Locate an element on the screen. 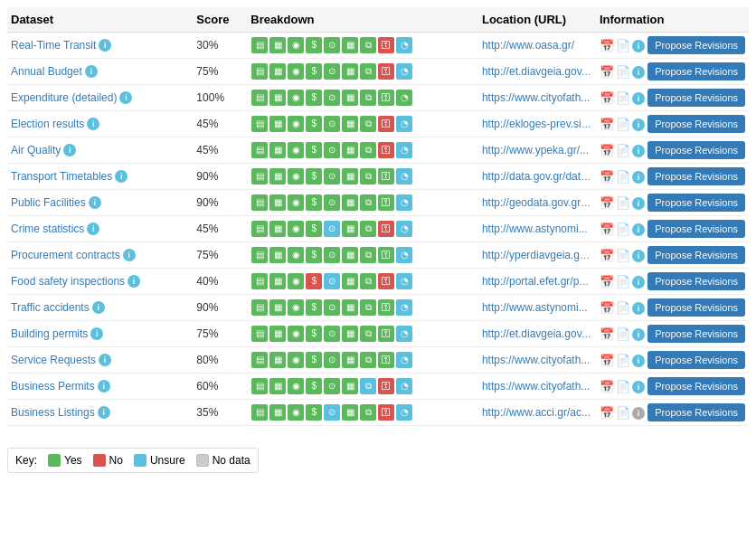 Image resolution: width=756 pixels, height=549 pixels. breakdown-icon-1: ▦ is located at coordinates (278, 45).